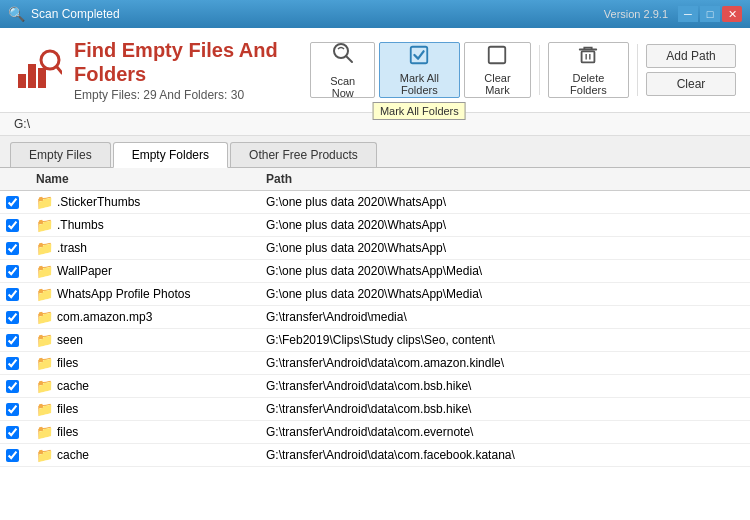 The image size is (750, 520). What do you see at coordinates (192, 95) in the screenshot?
I see `app-subtitle: Empty Files: 29 And Folders: 30` at bounding box center [192, 95].